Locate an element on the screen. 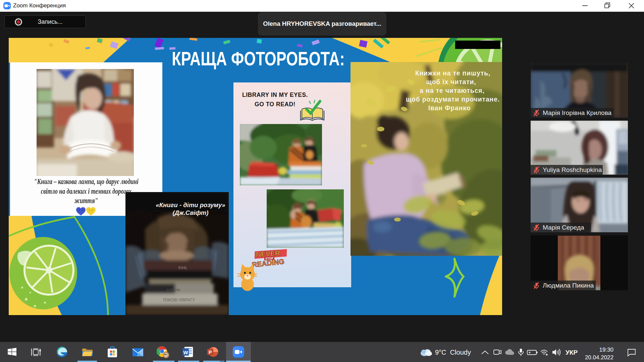  svg-text: щоб роздумати прочитане. is located at coordinates (453, 99).